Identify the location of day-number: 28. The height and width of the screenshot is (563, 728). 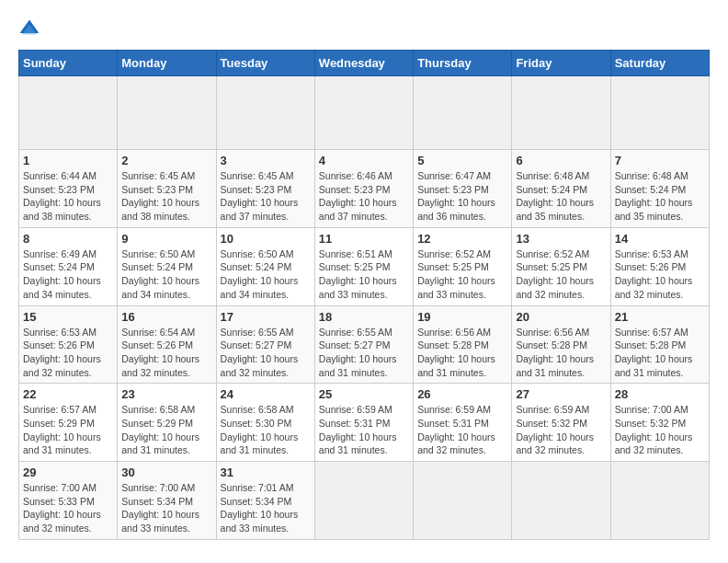
(660, 394).